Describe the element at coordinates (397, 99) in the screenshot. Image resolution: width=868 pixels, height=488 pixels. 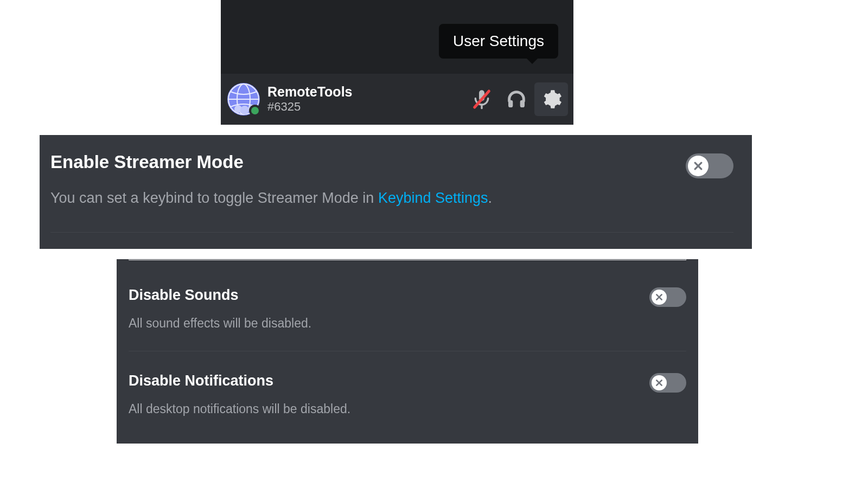
I see `user-footer: RemoteTools #6325` at that location.